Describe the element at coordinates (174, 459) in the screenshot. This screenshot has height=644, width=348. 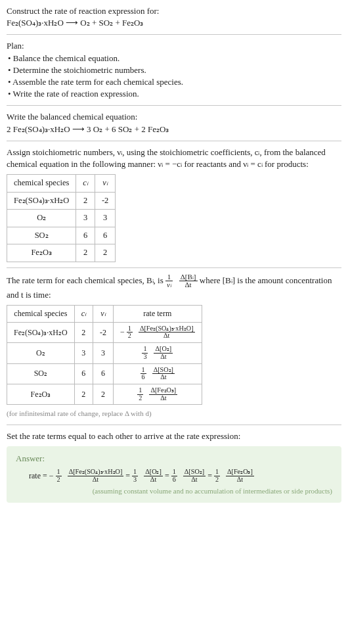
I see `answer-label: Answer:` at that location.